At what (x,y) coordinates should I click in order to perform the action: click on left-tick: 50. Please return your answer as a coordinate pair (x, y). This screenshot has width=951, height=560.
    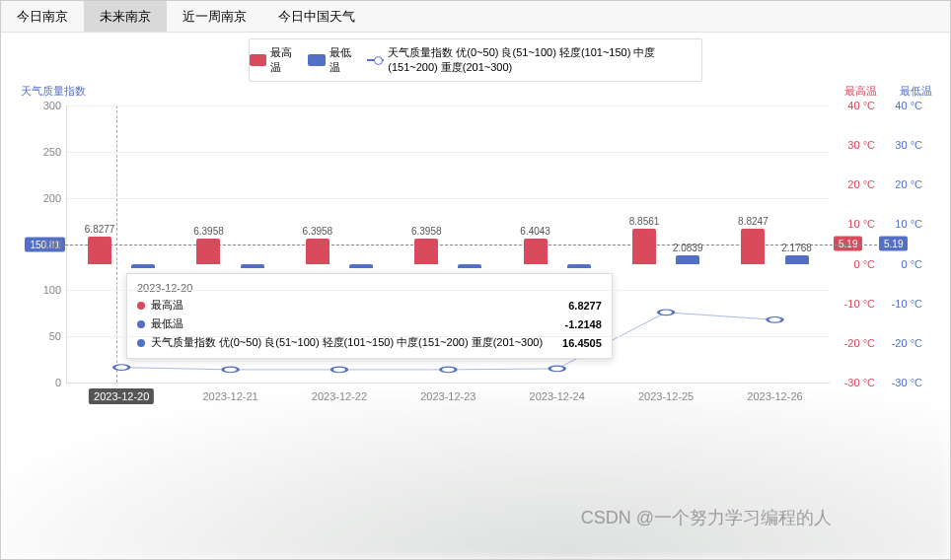
    Looking at the image, I should click on (55, 336).